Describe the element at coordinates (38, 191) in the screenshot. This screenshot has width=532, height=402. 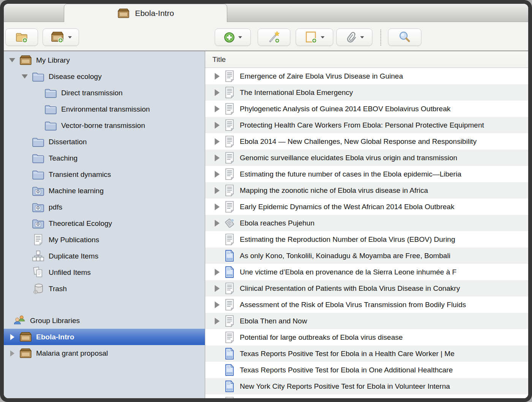
I see `smart-folder-icon: ⚙` at that location.